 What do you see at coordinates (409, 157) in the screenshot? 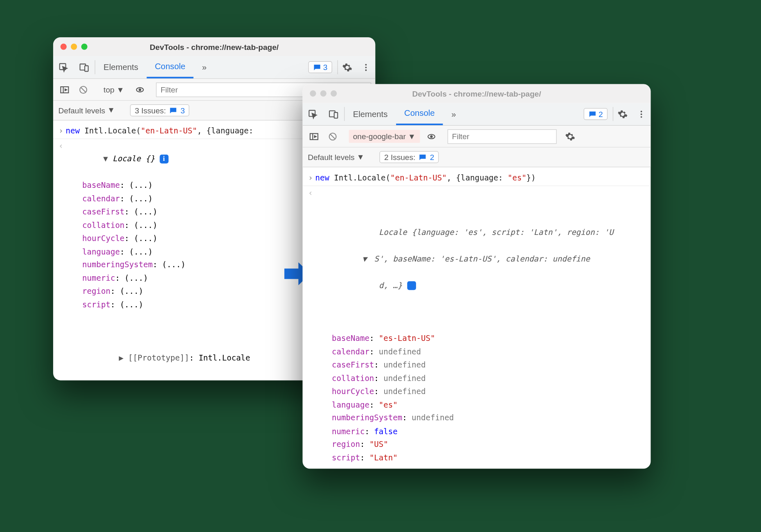
I see `issues-button: 2 Issues: 2` at bounding box center [409, 157].